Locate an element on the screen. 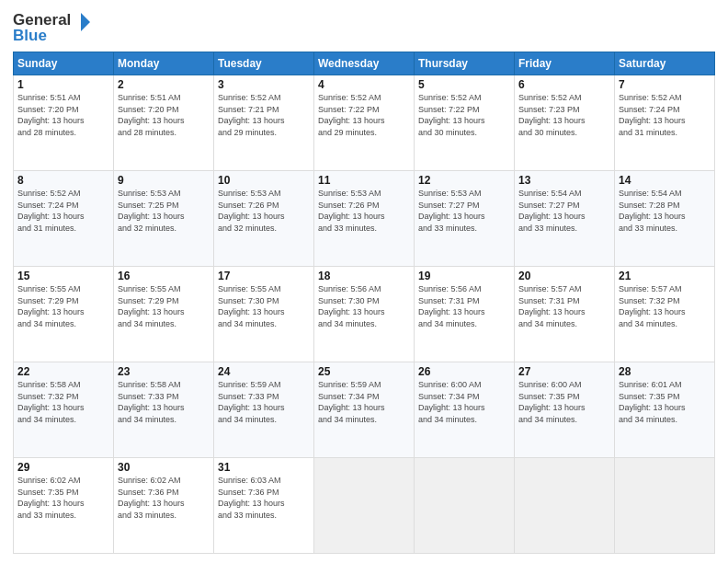  weekday-header-sunday: Sunday is located at coordinates (64, 64).